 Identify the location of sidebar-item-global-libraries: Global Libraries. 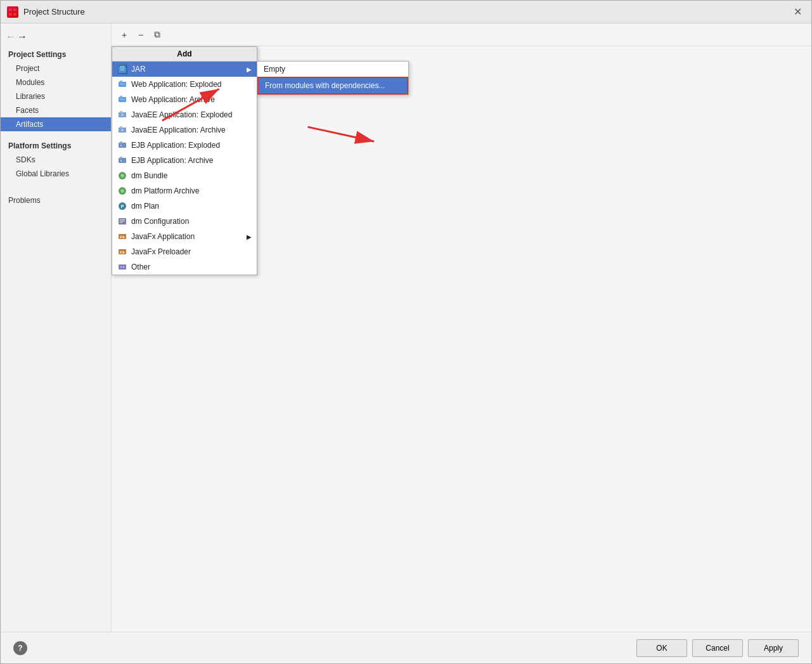
(56, 174).